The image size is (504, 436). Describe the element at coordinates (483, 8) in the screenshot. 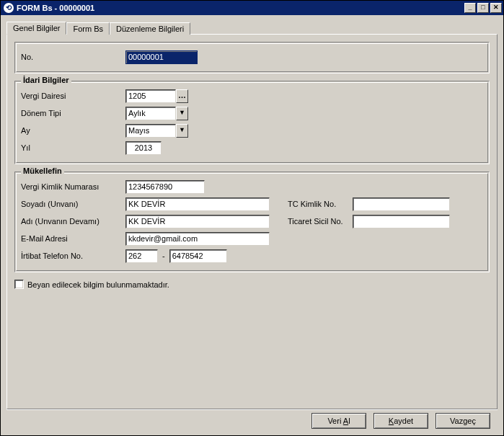

I see `maximize-button: □` at that location.